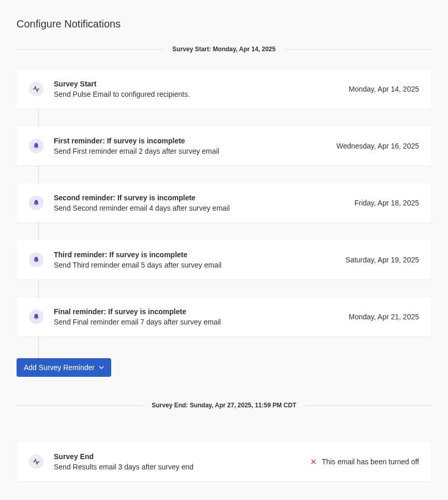 This screenshot has height=500, width=448. Describe the element at coordinates (59, 367) in the screenshot. I see `add-button-label: Add Survey Reminder` at that location.